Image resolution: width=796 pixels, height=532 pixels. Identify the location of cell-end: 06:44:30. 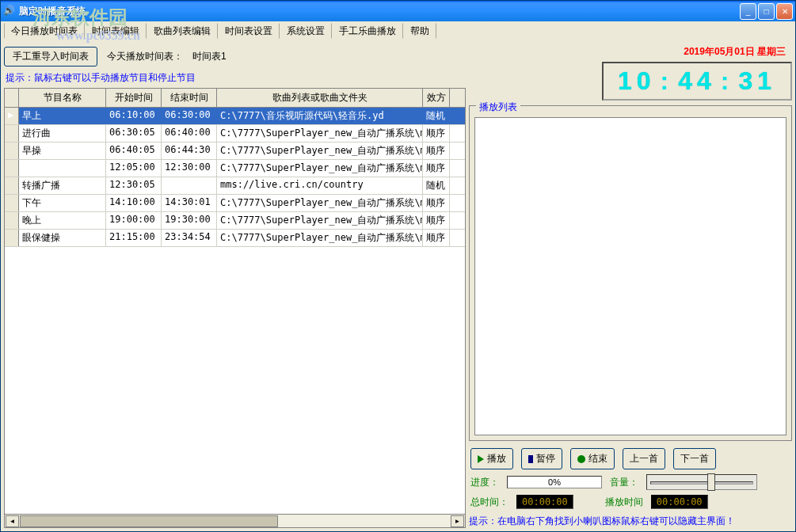
(189, 150).